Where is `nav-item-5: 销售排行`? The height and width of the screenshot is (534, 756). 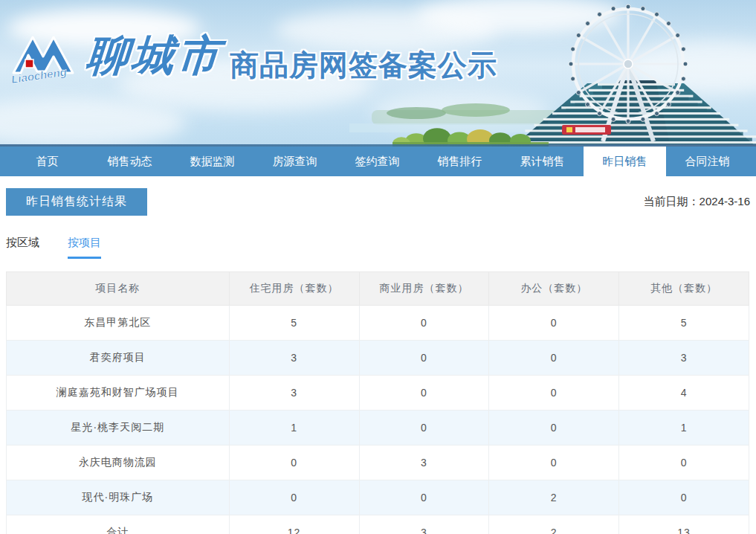
nav-item-5: 销售排行 is located at coordinates (459, 161).